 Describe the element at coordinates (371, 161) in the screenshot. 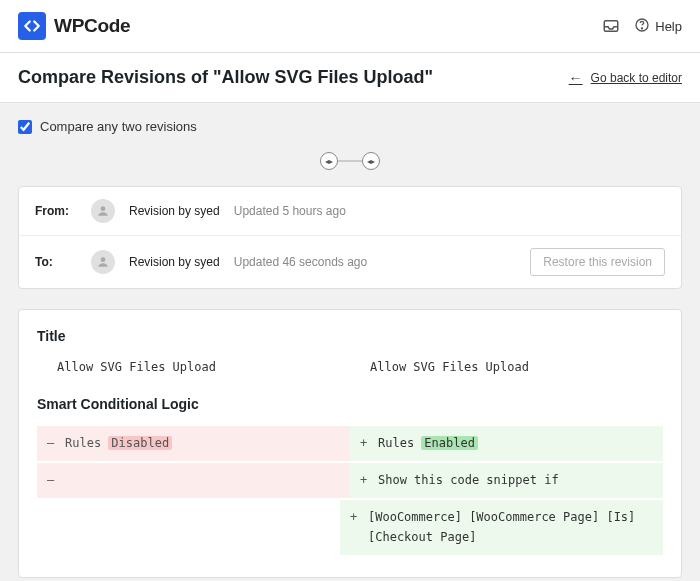

I see `slider-handle-right: ◂▸` at that location.